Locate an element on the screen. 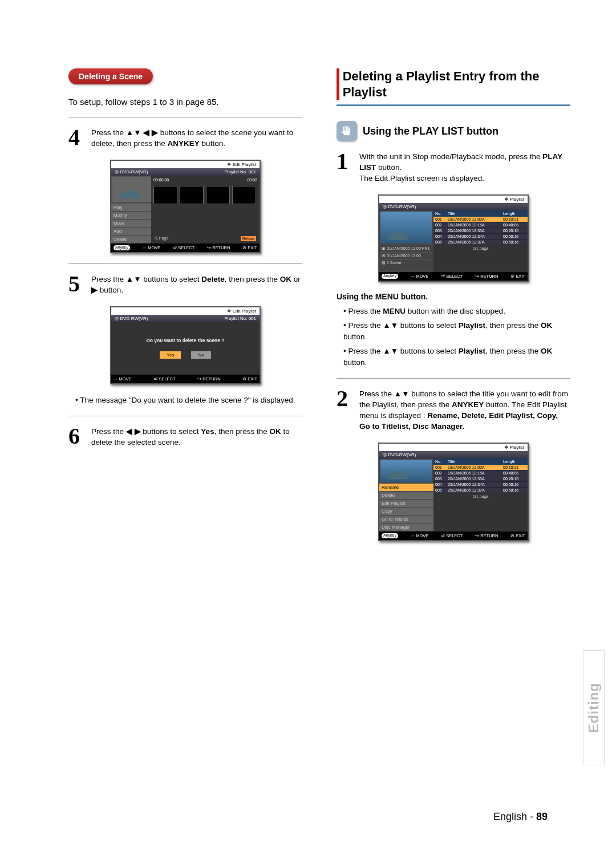  t: ◎ DVD-RW(VR) is located at coordinates (131, 318).